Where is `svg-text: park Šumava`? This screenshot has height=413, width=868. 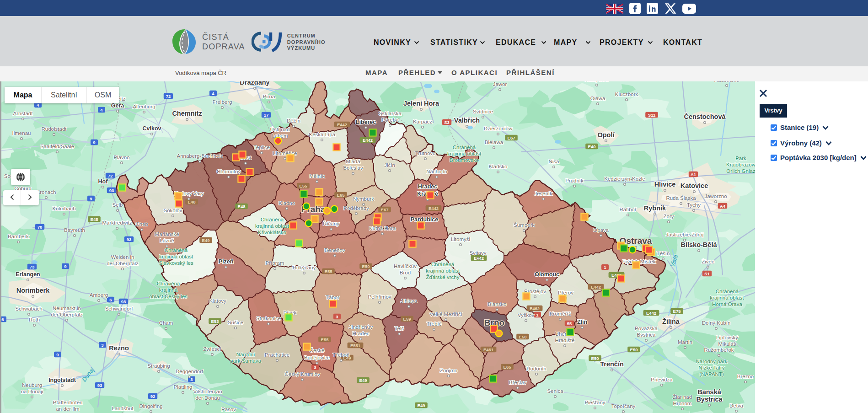 svg-text: park Šumava is located at coordinates (246, 361).